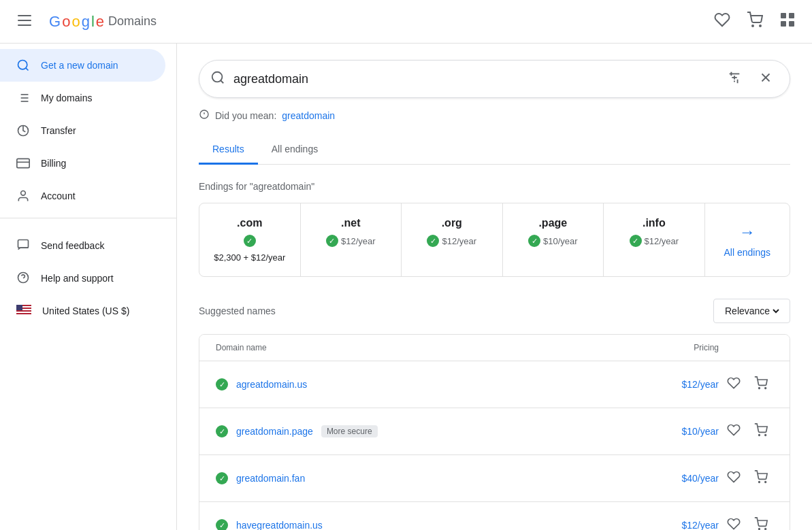 This screenshot has height=530, width=812. Describe the element at coordinates (722, 22) in the screenshot. I see `wishlist-button` at that location.